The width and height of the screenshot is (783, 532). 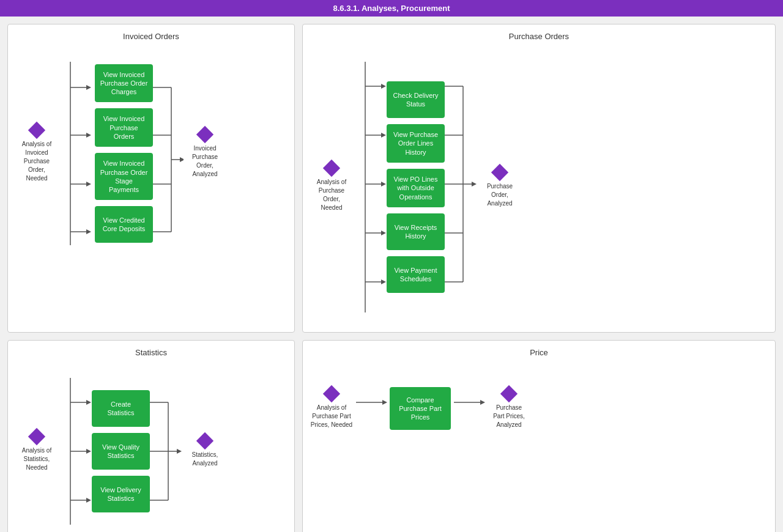 I want to click on po-end-label: PurchaseOrder,Analyzed, so click(x=500, y=195).